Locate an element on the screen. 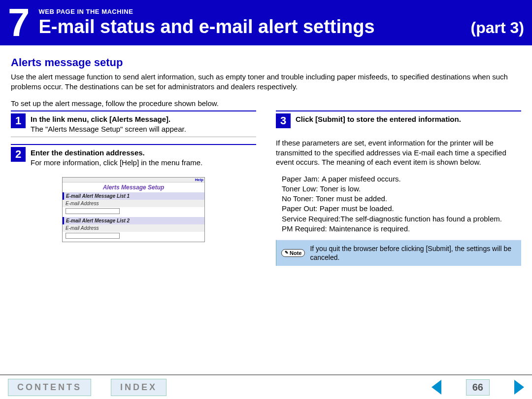  page-number: 66 is located at coordinates (478, 388).